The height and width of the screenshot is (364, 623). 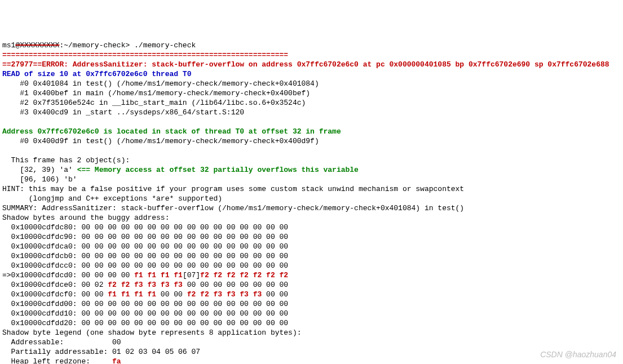 What do you see at coordinates (112, 198) in the screenshot?
I see `asan-hint: (longjmp and C++ exceptions *are* suppor…` at bounding box center [112, 198].